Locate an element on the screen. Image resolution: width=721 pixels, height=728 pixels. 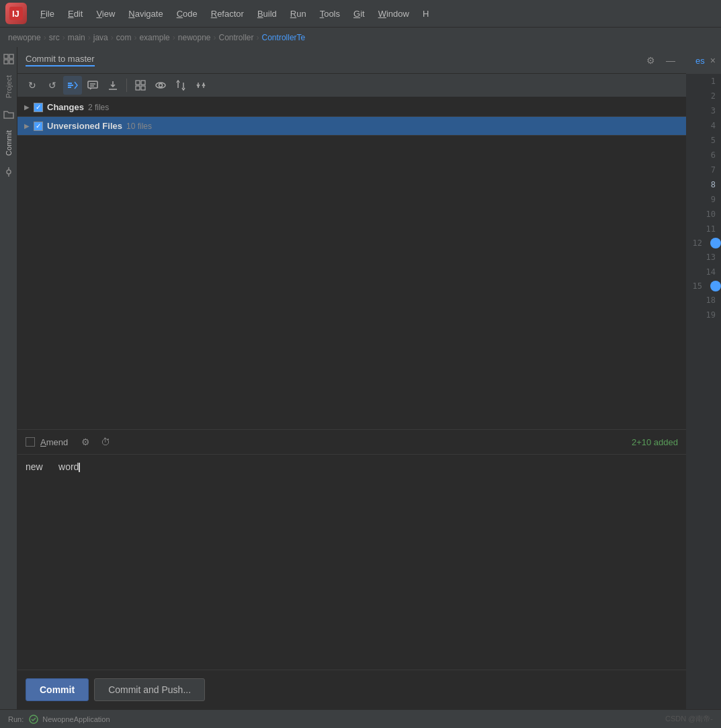
changes-checkbox: ✓ is located at coordinates (38, 107).